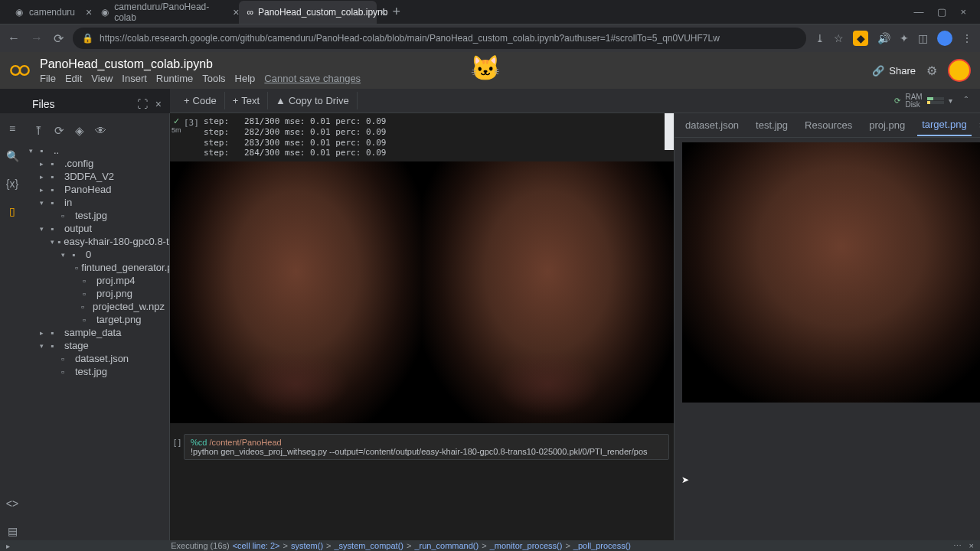 The height and width of the screenshot is (551, 980). Describe the element at coordinates (861, 38) in the screenshot. I see `extension-icon: ◆` at that location.